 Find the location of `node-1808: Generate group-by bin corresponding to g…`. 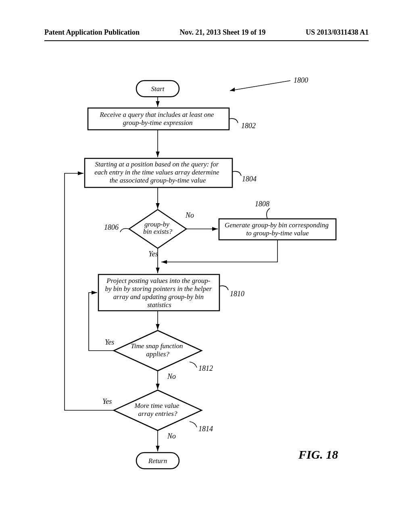

node-1808: Generate group-by bin corresponding to g… is located at coordinates (277, 220).